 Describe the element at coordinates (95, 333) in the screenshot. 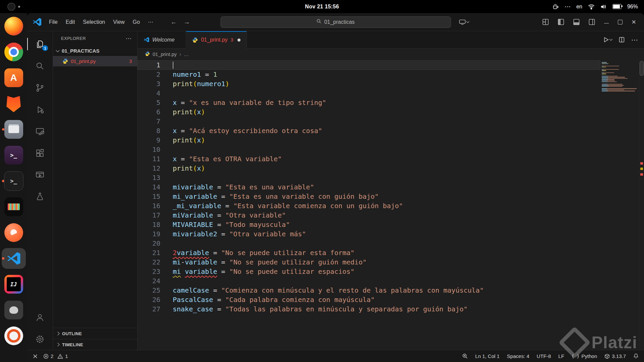

I see `outline-section: OUTLINE` at that location.